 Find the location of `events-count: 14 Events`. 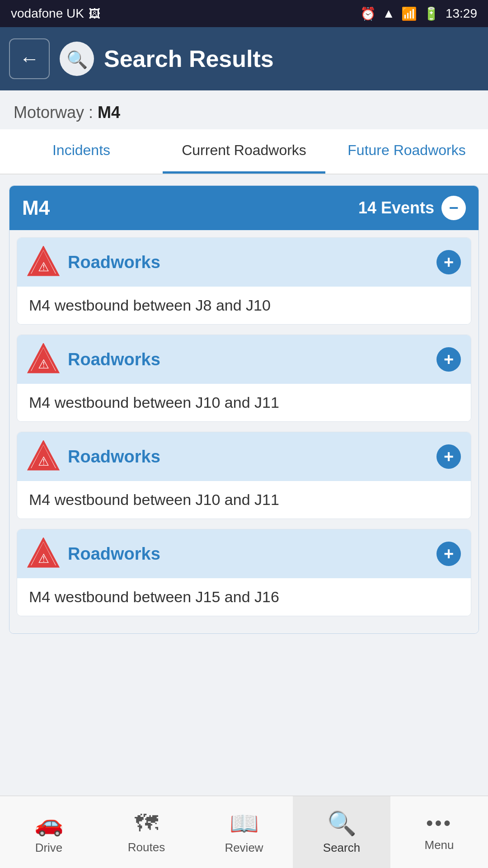

events-count: 14 Events is located at coordinates (396, 208).